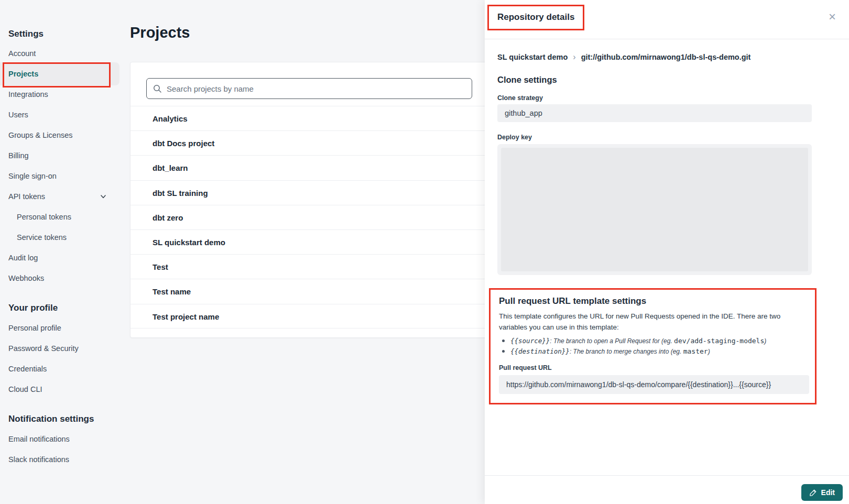  What do you see at coordinates (311, 266) in the screenshot?
I see `project-row: Test` at bounding box center [311, 266].